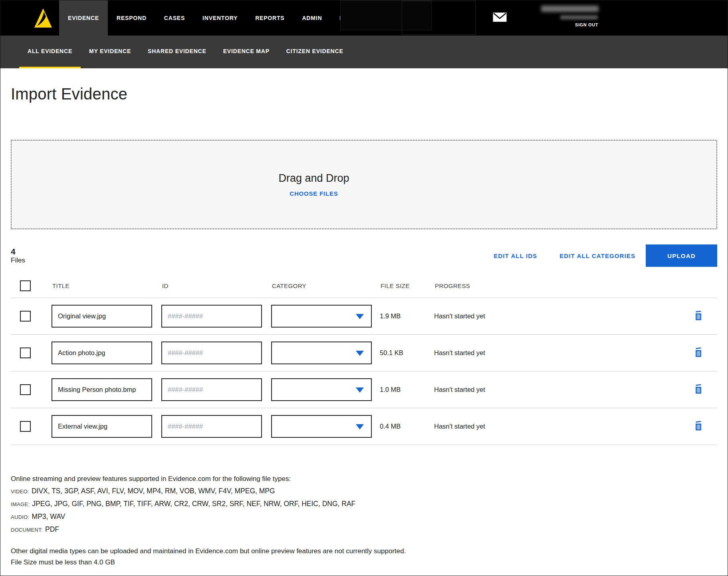  I want to click on column-header-title: TITLE, so click(107, 286).